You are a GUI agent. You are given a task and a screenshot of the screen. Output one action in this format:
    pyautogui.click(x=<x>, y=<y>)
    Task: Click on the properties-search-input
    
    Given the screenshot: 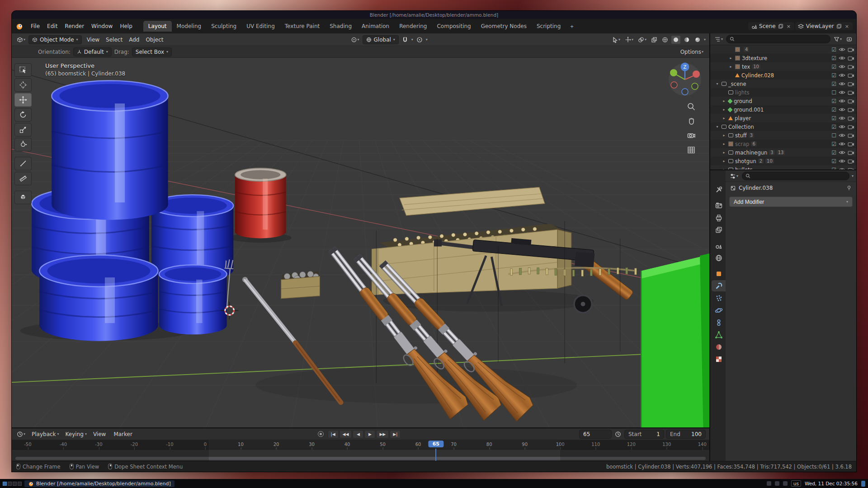 What is the action you would take?
    pyautogui.click(x=799, y=176)
    